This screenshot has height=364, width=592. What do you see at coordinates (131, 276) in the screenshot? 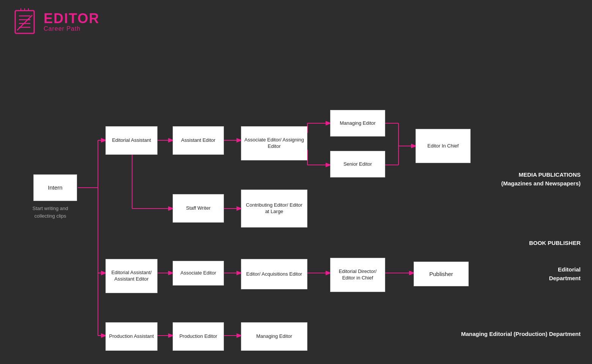
I see `node-editorial-assistant-book: Editorial Assistant/ Assistant Editor` at bounding box center [131, 276].